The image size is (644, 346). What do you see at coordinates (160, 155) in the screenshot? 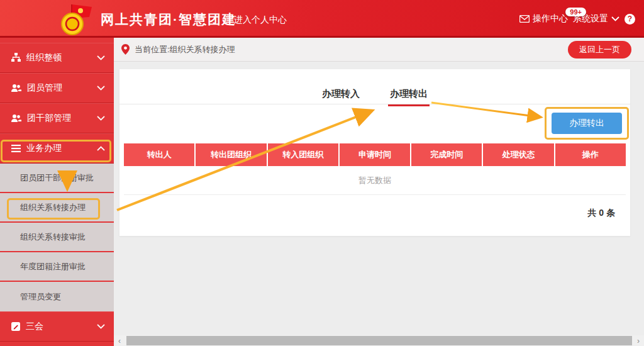
I see `column-header: 转出人` at bounding box center [160, 155].